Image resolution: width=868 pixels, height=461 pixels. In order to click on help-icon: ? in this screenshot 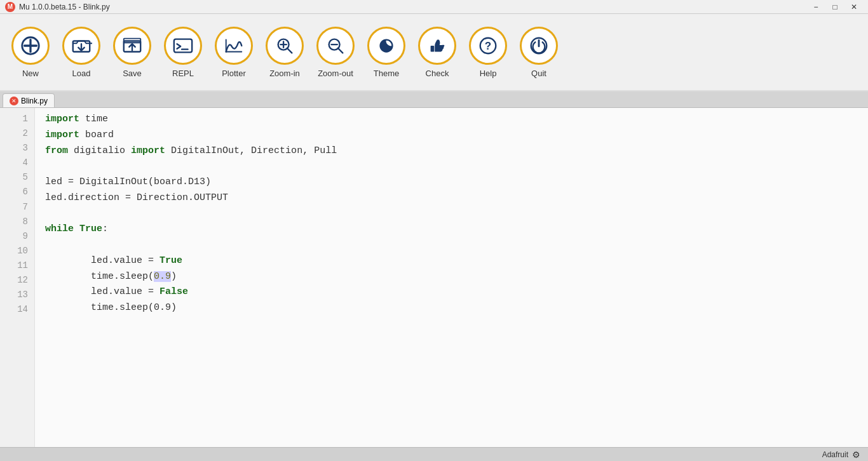, I will do `click(488, 46)`.